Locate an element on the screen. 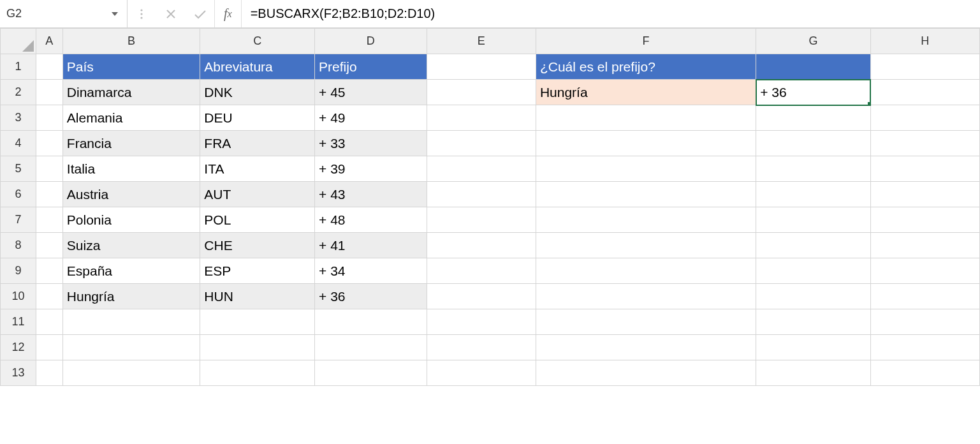 This screenshot has width=980, height=444. cell: Dinamarca is located at coordinates (131, 93).